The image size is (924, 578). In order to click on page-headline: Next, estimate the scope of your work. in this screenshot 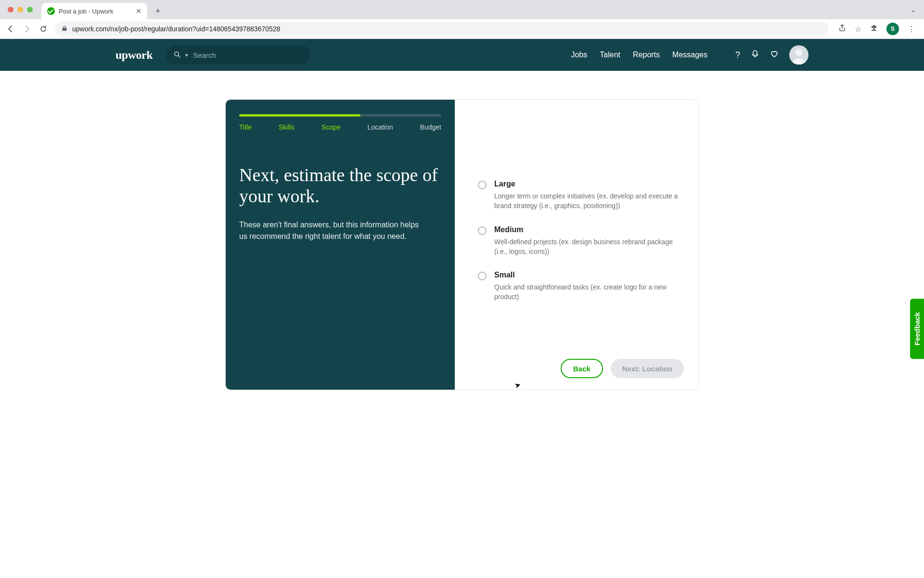, I will do `click(340, 186)`.